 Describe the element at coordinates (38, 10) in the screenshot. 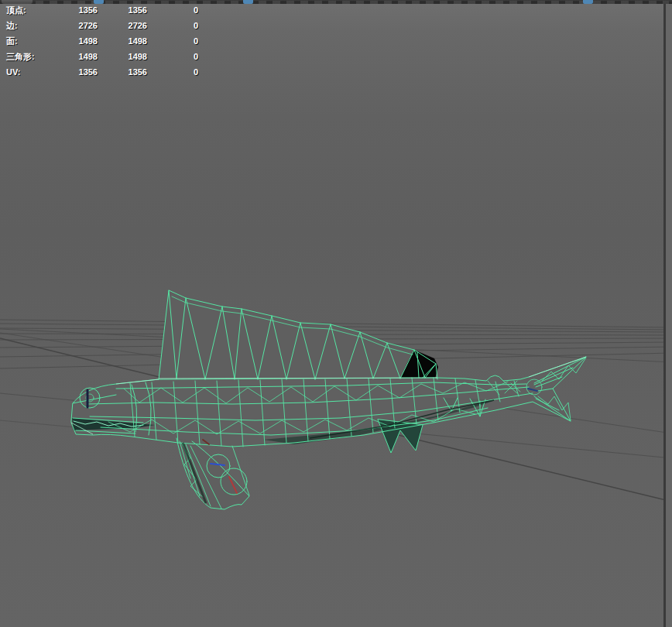

I see `vertices-label: 顶点:` at that location.